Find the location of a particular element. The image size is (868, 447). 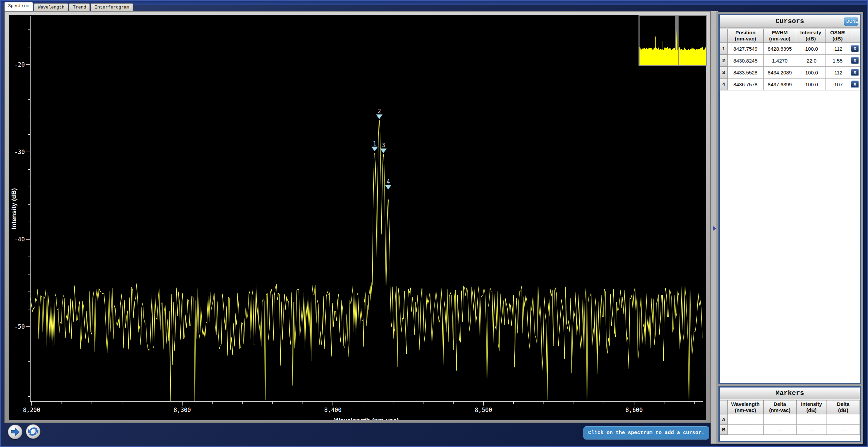

cursor-fwhm: 8434.2089 is located at coordinates (780, 73).